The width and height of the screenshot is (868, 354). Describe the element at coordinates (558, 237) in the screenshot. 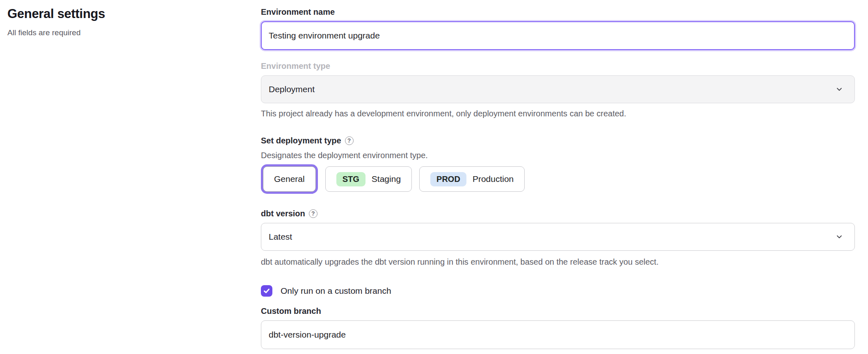

I see `dbt-version-select: Latest` at that location.